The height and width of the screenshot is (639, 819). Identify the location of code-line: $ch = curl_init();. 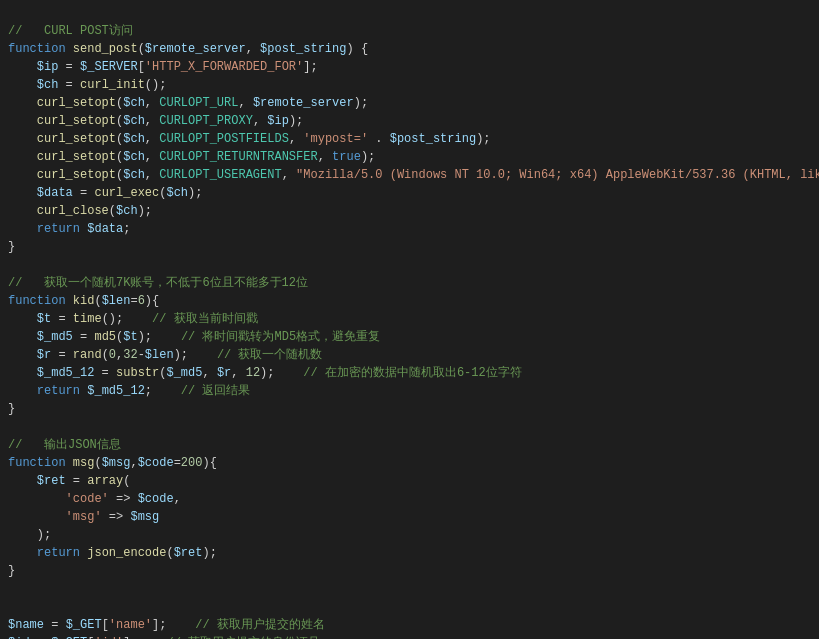
(410, 85).